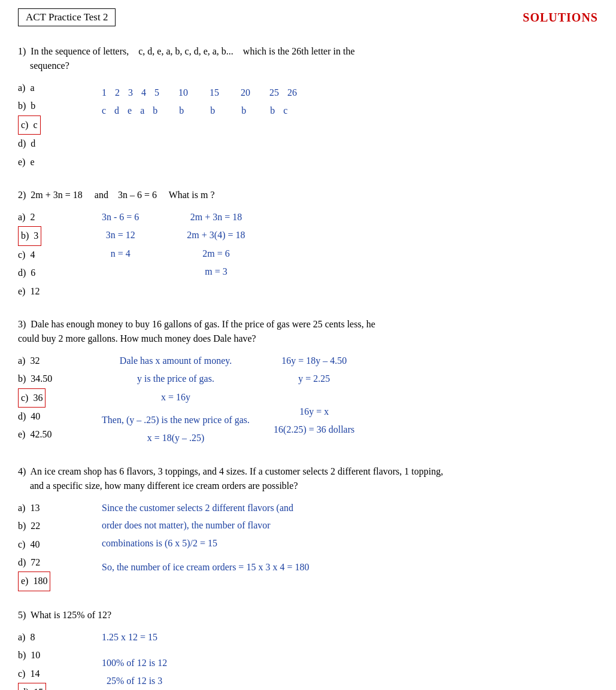 The image size is (616, 690). What do you see at coordinates (176, 400) in the screenshot?
I see `q3-sol-left: Dale has x amount of money. y is the pri…` at bounding box center [176, 400].